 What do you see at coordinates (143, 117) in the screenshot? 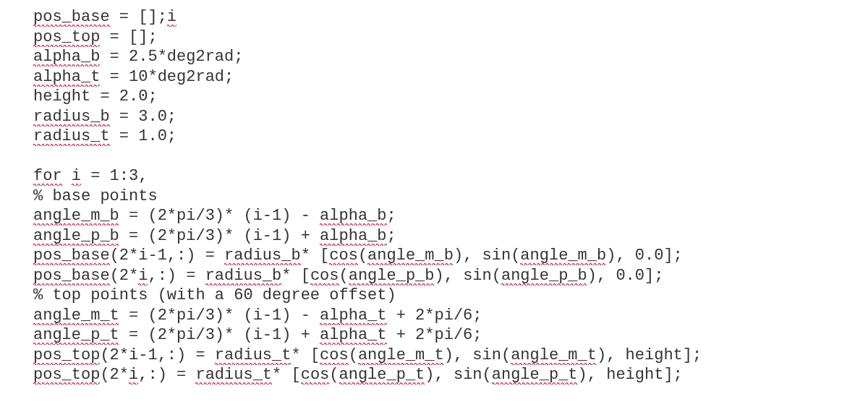
I see `code-token: = 3.0;` at bounding box center [143, 117].